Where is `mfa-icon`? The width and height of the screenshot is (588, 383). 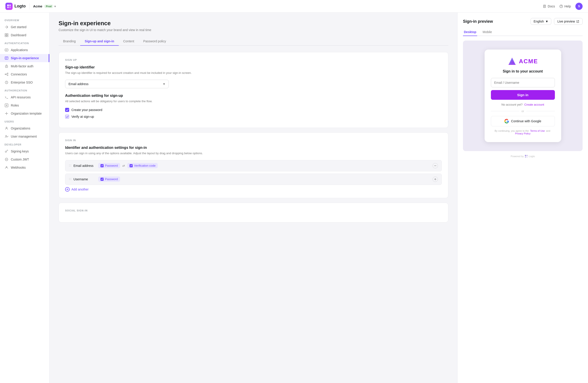 mfa-icon is located at coordinates (6, 66).